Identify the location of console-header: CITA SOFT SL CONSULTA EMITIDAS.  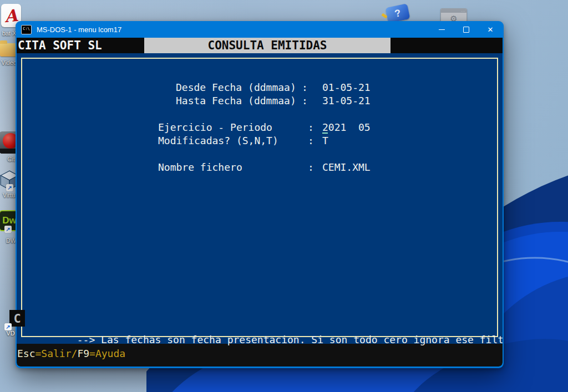
(260, 45).